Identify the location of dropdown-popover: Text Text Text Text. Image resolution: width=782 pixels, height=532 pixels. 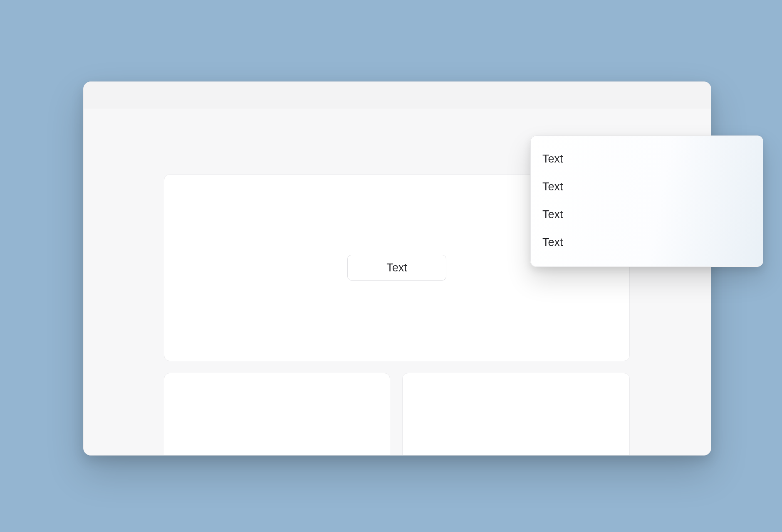
(647, 201).